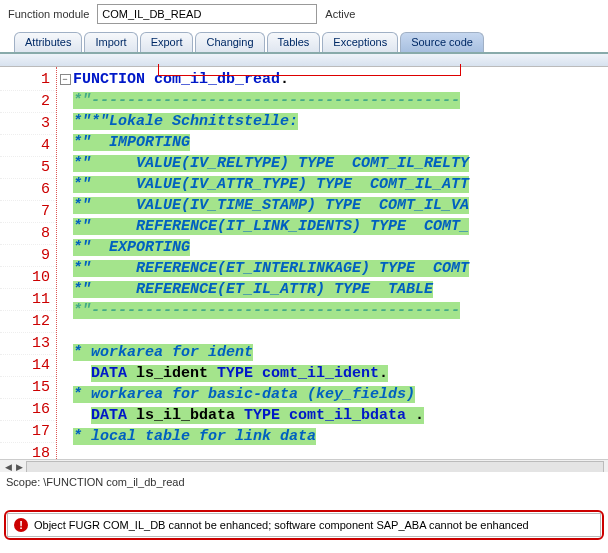 Image resolution: width=608 pixels, height=553 pixels. I want to click on line-number: 3, so click(28, 124).